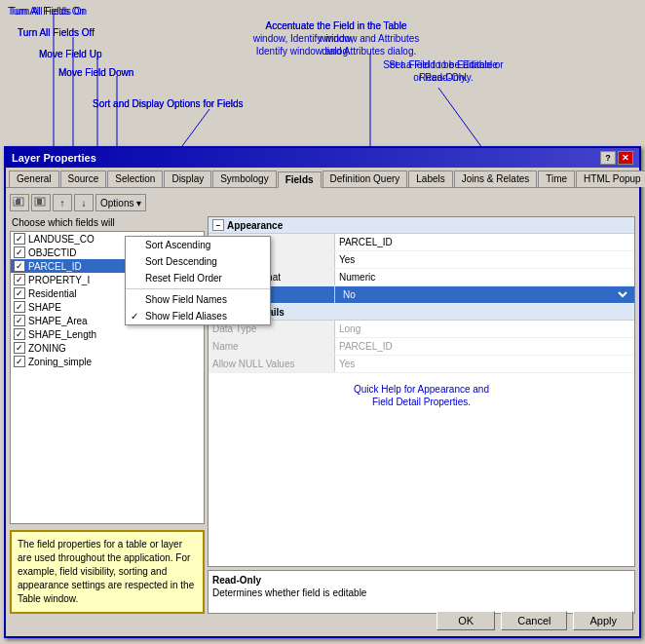 This screenshot has width=645, height=644. I want to click on ann-editable2: Set a Field to be Editableor Read-Only., so click(443, 71).